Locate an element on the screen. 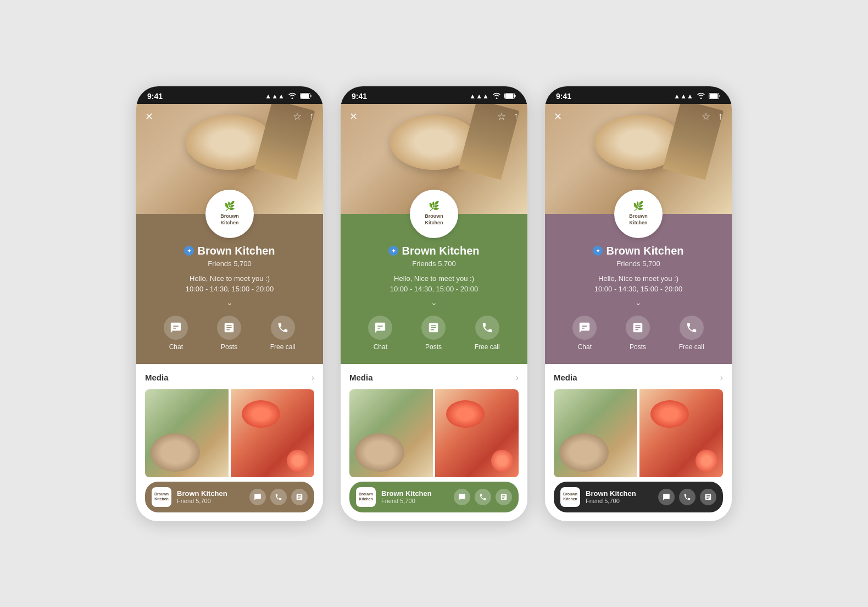 The image size is (868, 607). posts-button-mauve: Posts is located at coordinates (638, 333).